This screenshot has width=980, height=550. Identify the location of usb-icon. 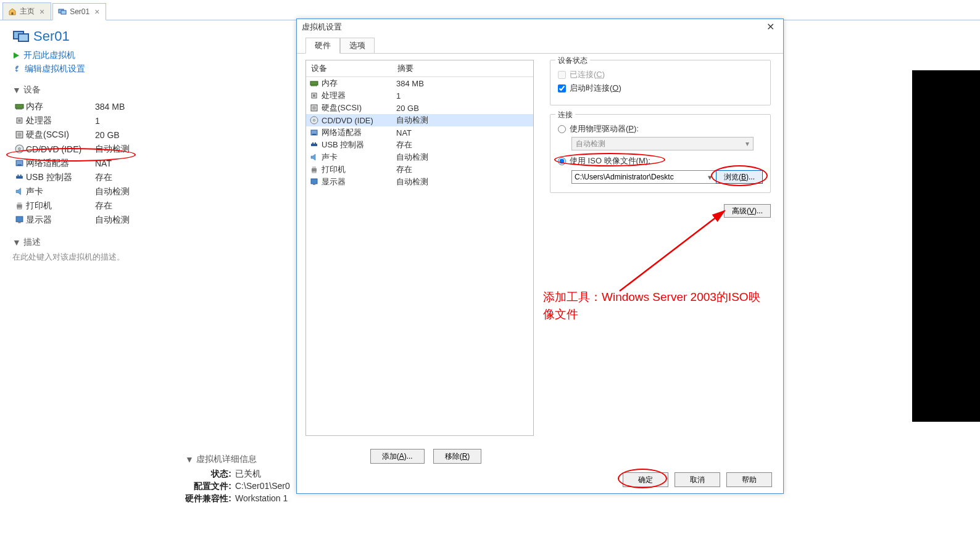
(314, 145).